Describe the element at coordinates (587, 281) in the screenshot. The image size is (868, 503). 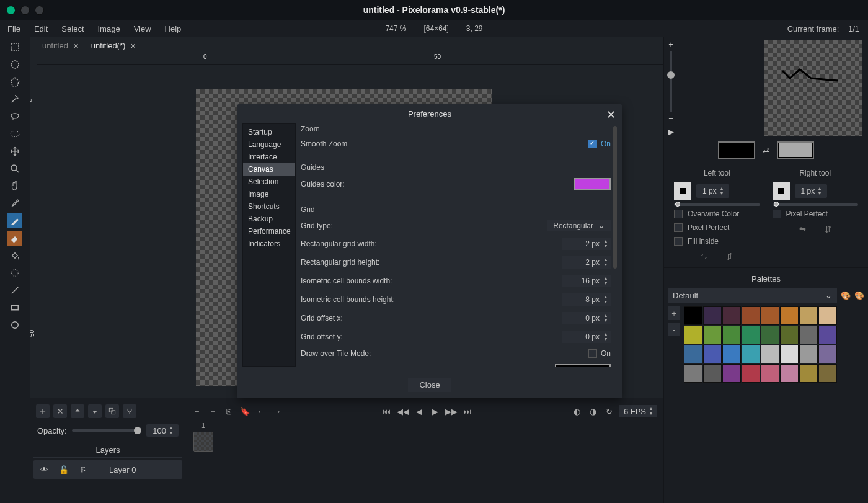
I see `iso-width-stepper: 16 px ▴▾` at that location.